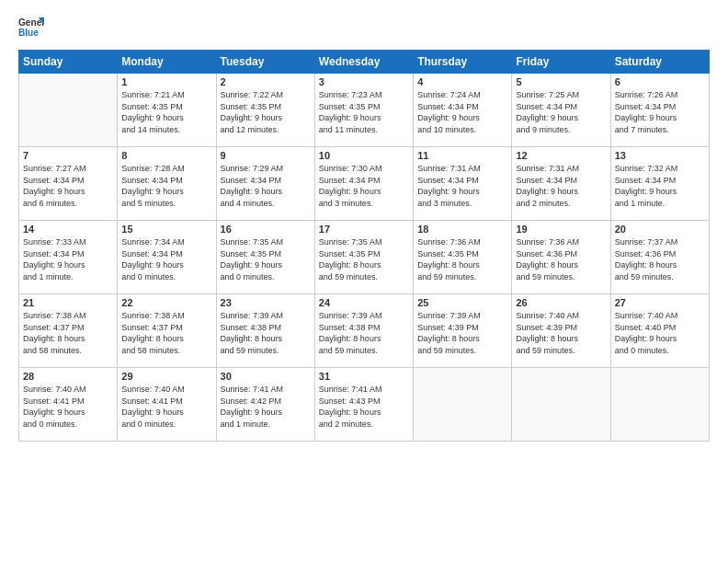 This screenshot has width=728, height=563. What do you see at coordinates (660, 333) in the screenshot?
I see `day-info: Sunrise: 7:40 AM Sunset: 4:40 PM Dayligh…` at bounding box center [660, 333].